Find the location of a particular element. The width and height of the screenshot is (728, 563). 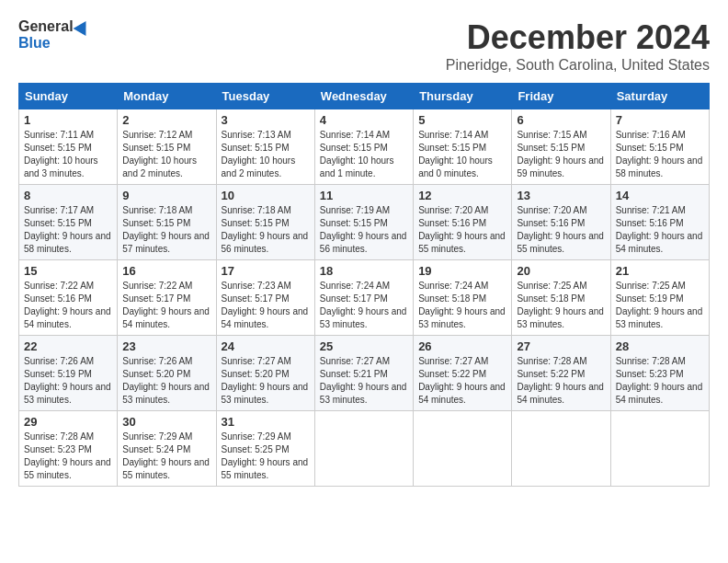

calendar-day-5: 5 Sunrise: 7:14 AMSunset: 5:15 PMDayligh… is located at coordinates (463, 147).